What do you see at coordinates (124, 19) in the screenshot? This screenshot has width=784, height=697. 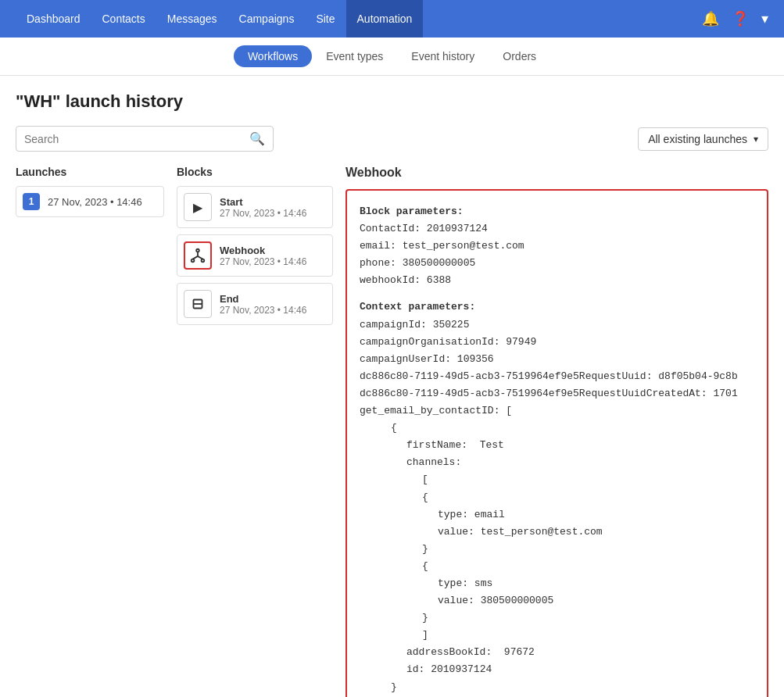 I see `nav-contacts: Contacts` at bounding box center [124, 19].